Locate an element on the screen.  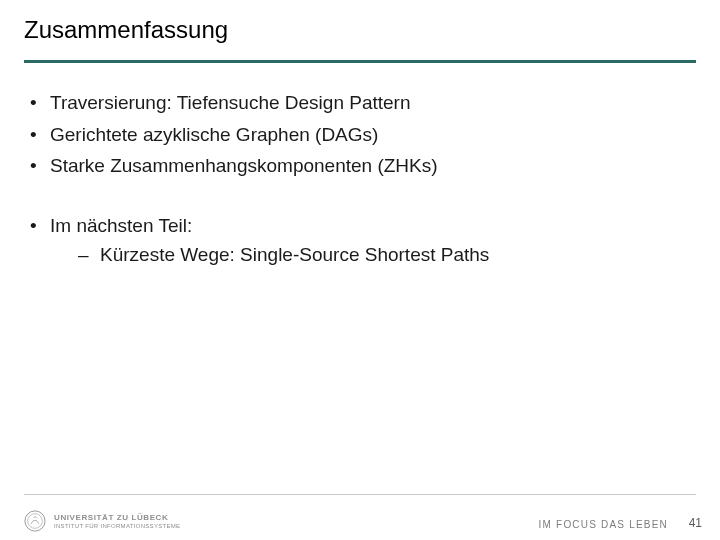
sub-bullet-item: Kürzeste Wege: Single-Source Shortest Pa… is located at coordinates (384, 255).